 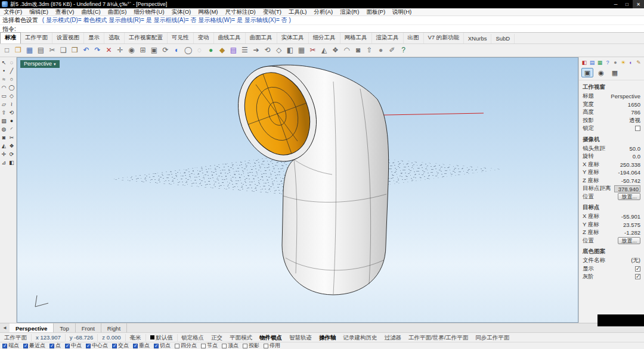 I want to click on point-tool-icon: •, so click(x=4, y=71).